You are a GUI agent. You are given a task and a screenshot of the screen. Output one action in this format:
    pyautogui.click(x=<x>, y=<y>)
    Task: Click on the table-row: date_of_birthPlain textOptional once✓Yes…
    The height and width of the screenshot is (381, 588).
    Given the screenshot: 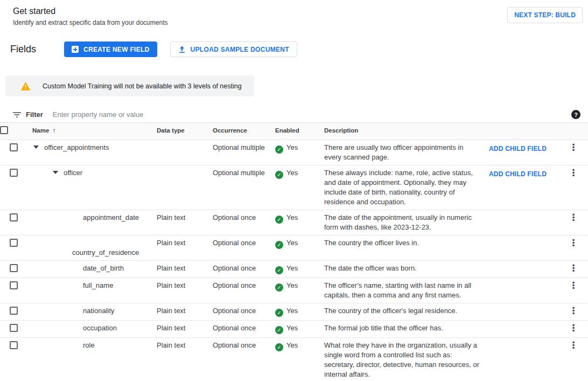 What is the action you would take?
    pyautogui.click(x=294, y=269)
    